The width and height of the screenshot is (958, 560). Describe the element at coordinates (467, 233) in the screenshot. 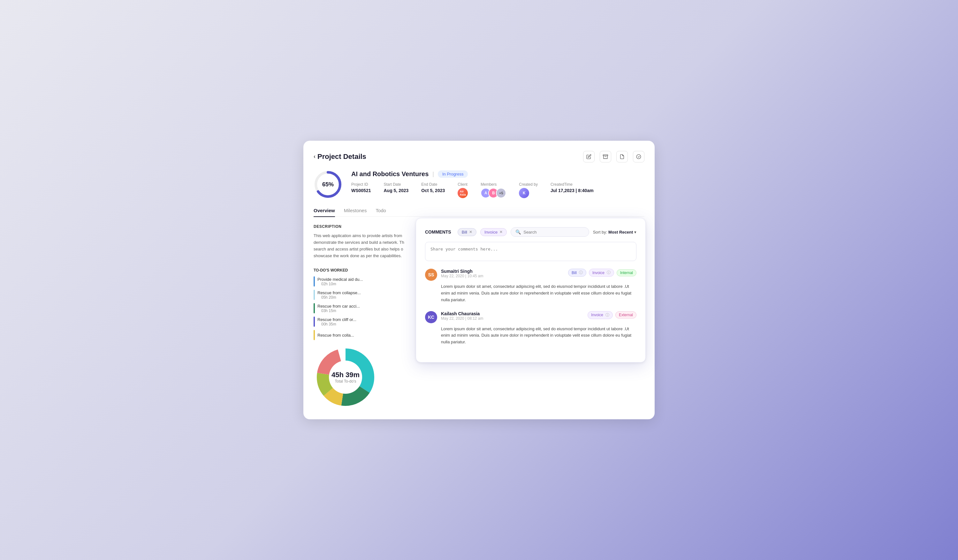

I see `filter-bill: Bill ✕` at that location.